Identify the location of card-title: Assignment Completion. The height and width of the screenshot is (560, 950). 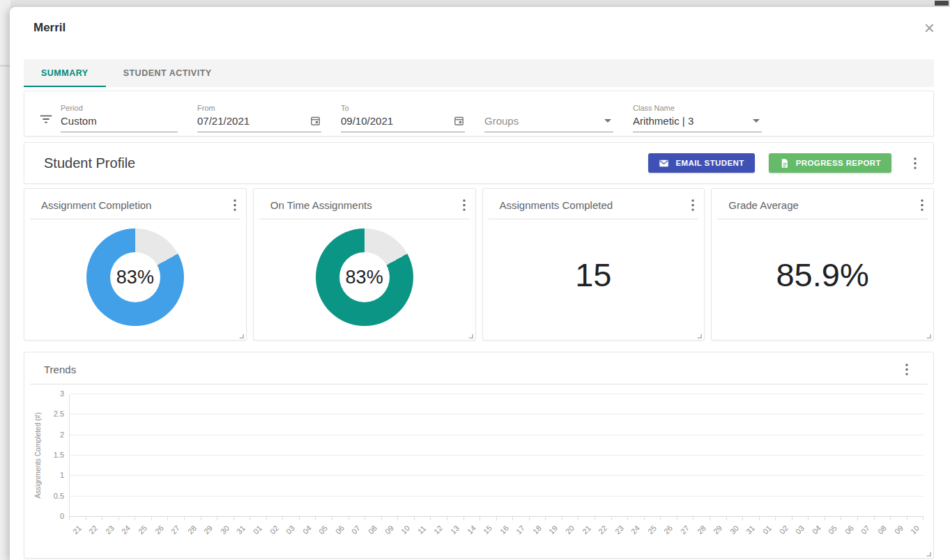
(96, 205).